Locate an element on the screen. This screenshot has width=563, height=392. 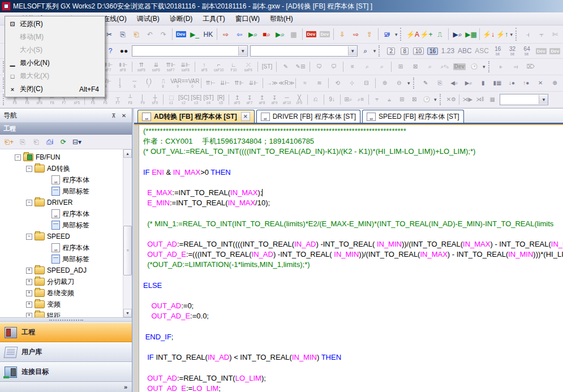
return-icon: ≪R≫ is located at coordinates (286, 83).